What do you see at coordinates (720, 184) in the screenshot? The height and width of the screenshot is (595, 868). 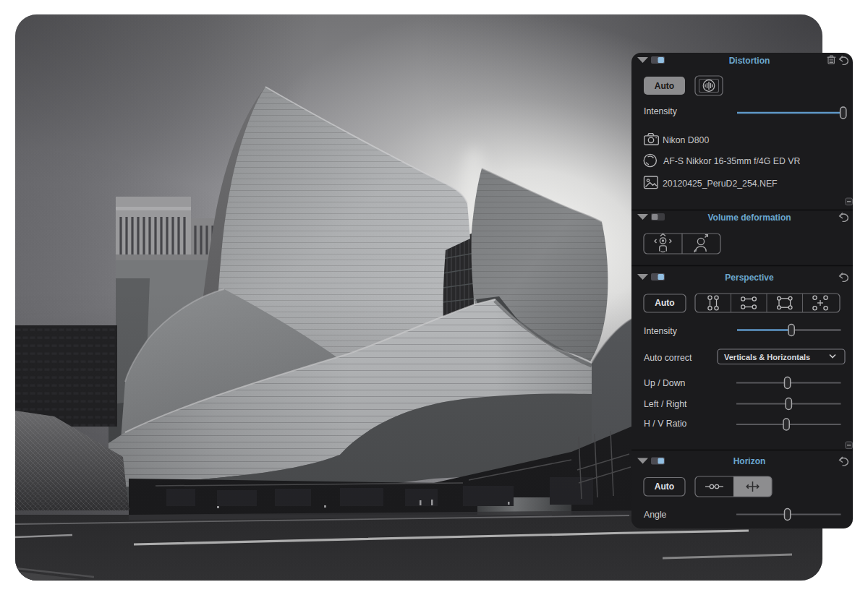 I see `svg-text: 20120425_PeruD2_254.NEF` at bounding box center [720, 184].